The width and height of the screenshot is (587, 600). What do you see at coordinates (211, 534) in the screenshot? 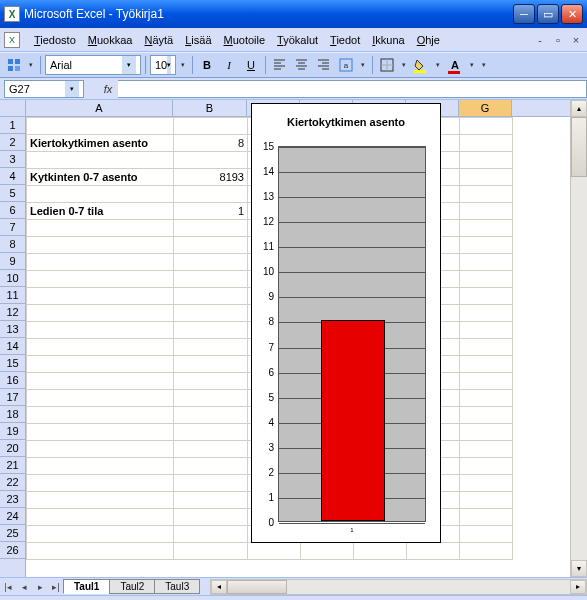
I see `cell-B25` at bounding box center [211, 534].